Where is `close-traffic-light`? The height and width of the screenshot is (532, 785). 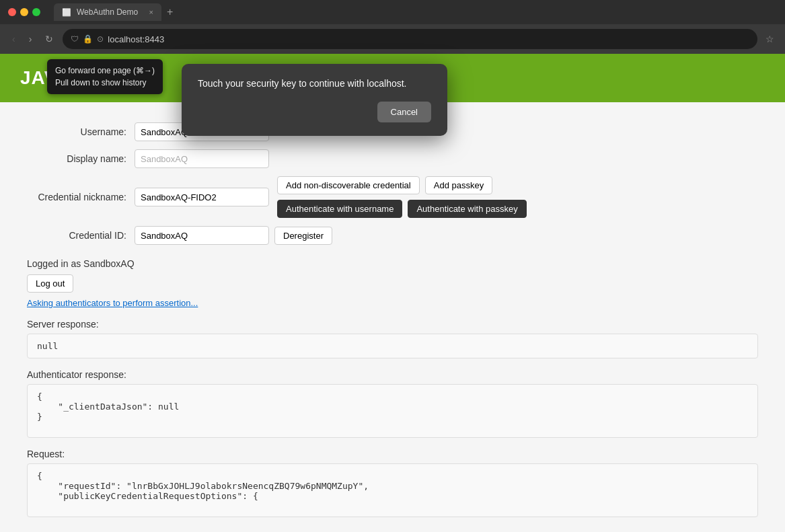 close-traffic-light is located at coordinates (12, 12).